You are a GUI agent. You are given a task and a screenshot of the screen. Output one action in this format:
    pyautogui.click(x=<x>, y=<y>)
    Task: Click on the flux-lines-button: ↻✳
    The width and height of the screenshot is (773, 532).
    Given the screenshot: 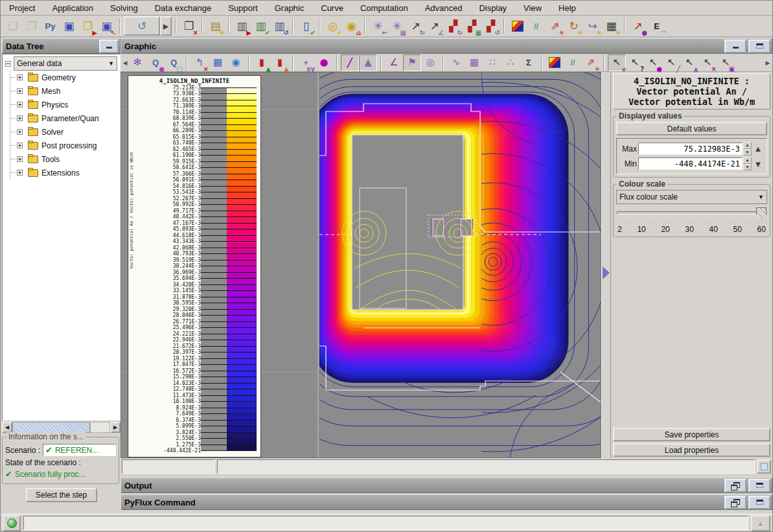 What is the action you would take?
    pyautogui.click(x=574, y=26)
    